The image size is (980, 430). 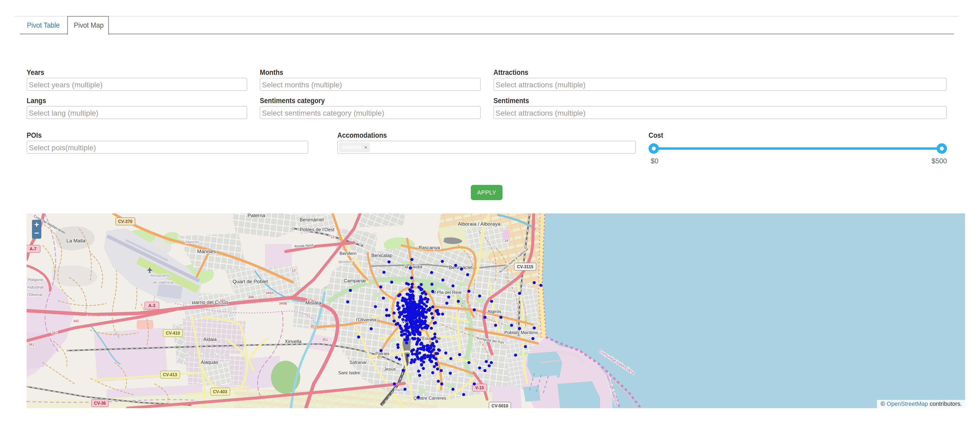 I want to click on svg-text: 341, so click(x=31, y=344).